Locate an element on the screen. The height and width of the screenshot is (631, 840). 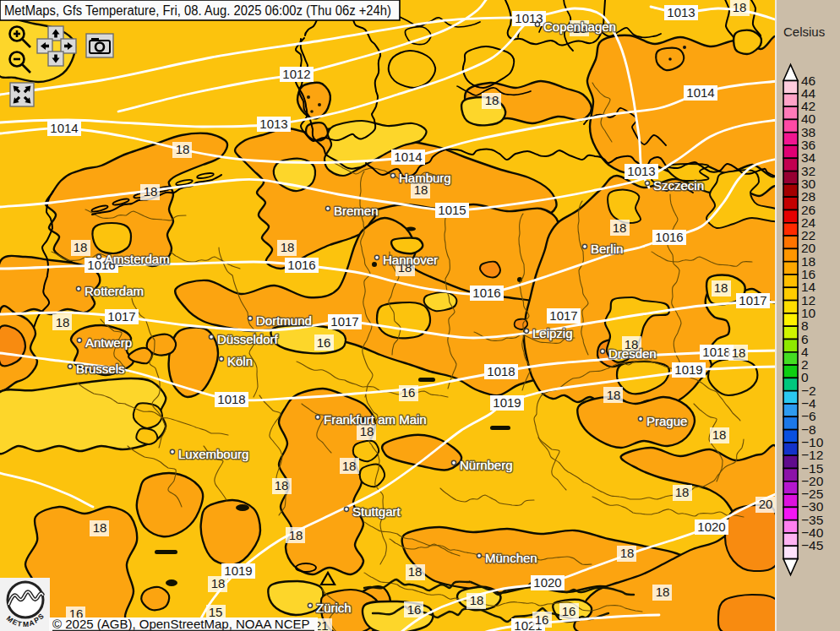
svg-text: 20 is located at coordinates (766, 503).